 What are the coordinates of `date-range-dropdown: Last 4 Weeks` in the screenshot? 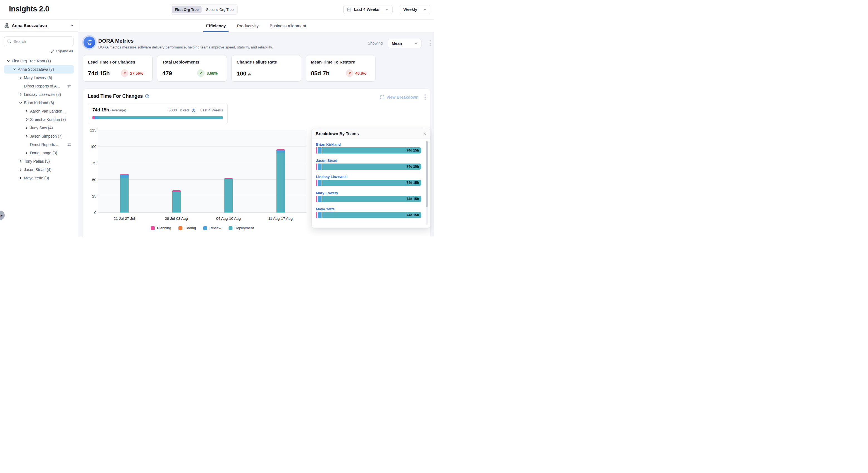 It's located at (368, 9).